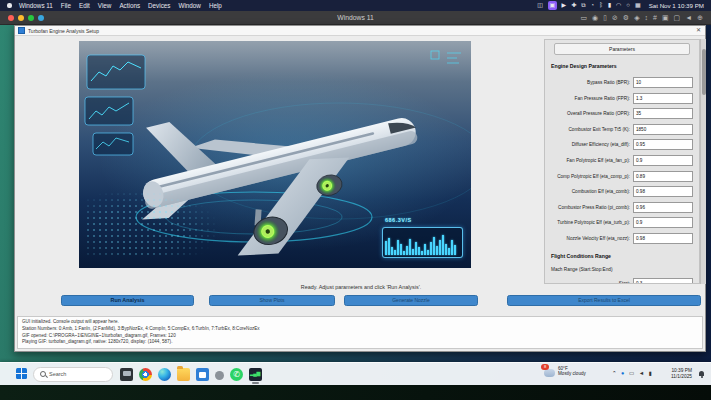  I want to click on snapshot-icon: ◈, so click(636, 18).